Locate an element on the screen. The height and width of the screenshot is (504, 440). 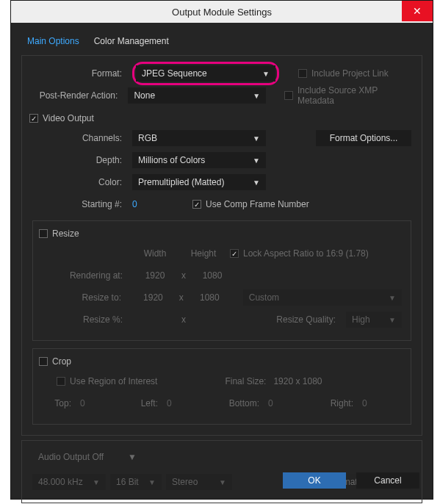
crop-bottom-label: Bottom: is located at coordinates (230, 403).